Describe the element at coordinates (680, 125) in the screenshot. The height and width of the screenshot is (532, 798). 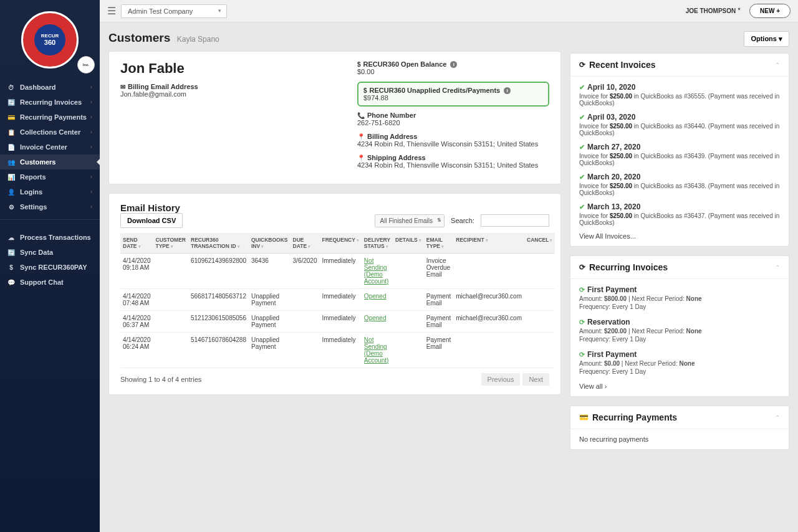
I see `recent-invoice-item: ✔ April 03, 2020 Invoice for $250.00 in …` at that location.